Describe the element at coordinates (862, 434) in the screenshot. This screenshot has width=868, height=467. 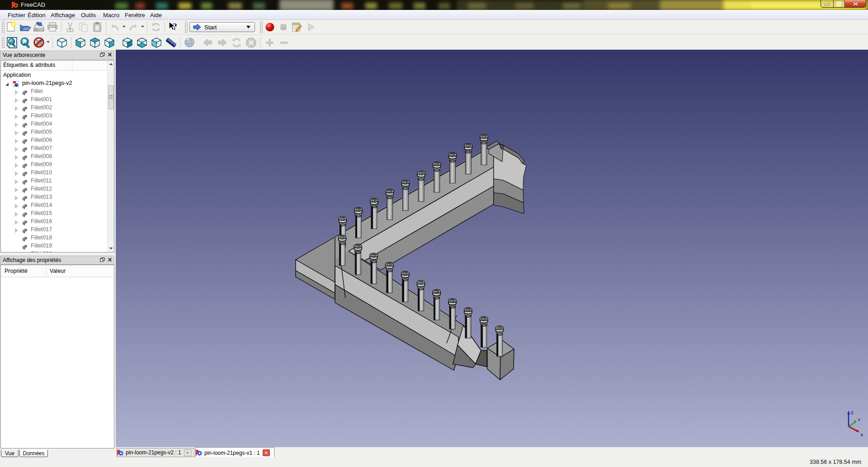
I see `svg-text: X` at that location.